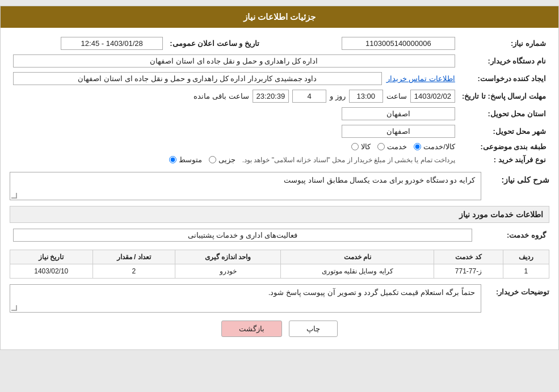 The image size is (559, 392). What do you see at coordinates (52, 258) in the screenshot?
I see `col-tarikh: تاریخ نیاز` at bounding box center [52, 258].